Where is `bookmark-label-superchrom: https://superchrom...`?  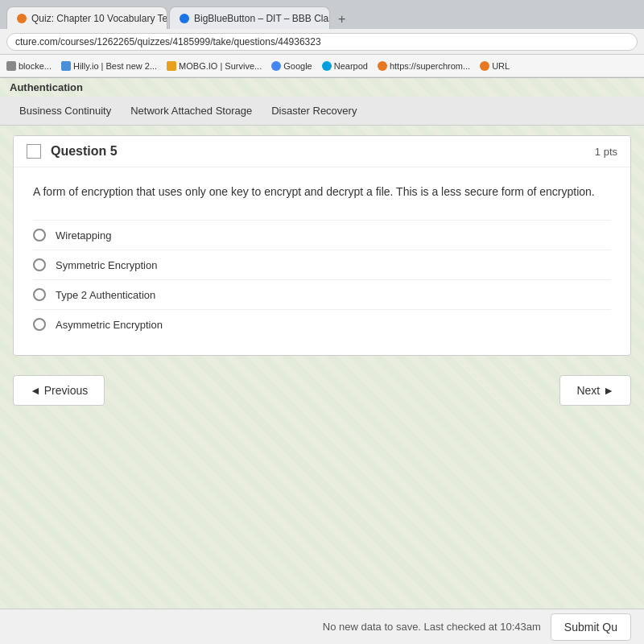
bookmark-label-superchrom: https://superchrom... is located at coordinates (430, 66).